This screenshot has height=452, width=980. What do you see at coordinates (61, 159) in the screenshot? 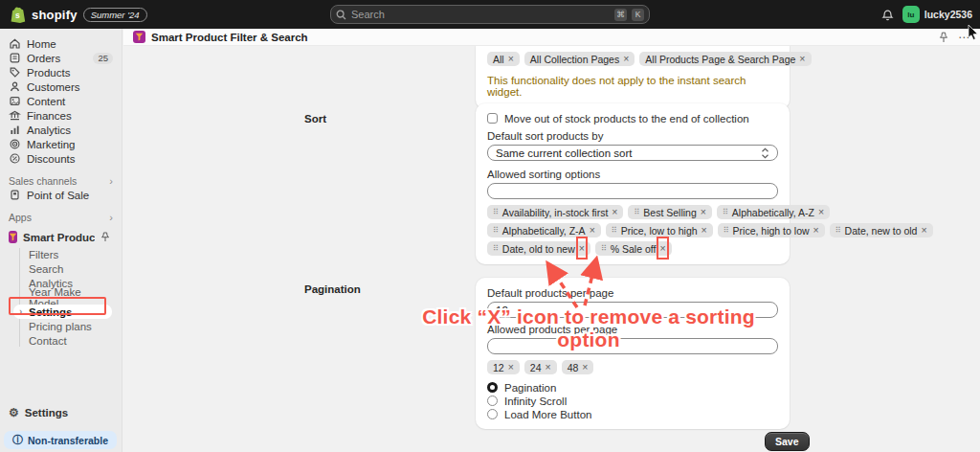
I see `sidebar-item-discounts: Discounts` at bounding box center [61, 159].